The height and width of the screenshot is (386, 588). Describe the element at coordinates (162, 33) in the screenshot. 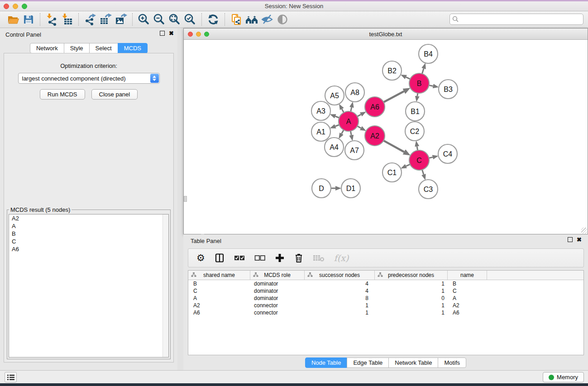

I see `float-panel-icon` at that location.